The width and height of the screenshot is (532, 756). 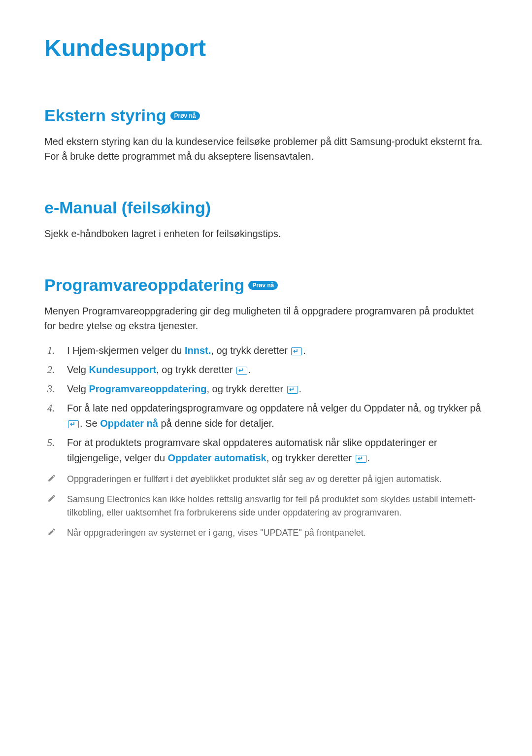 What do you see at coordinates (266, 285) in the screenshot?
I see `section-heading-update: Programvareoppdatering Prøv nå` at bounding box center [266, 285].